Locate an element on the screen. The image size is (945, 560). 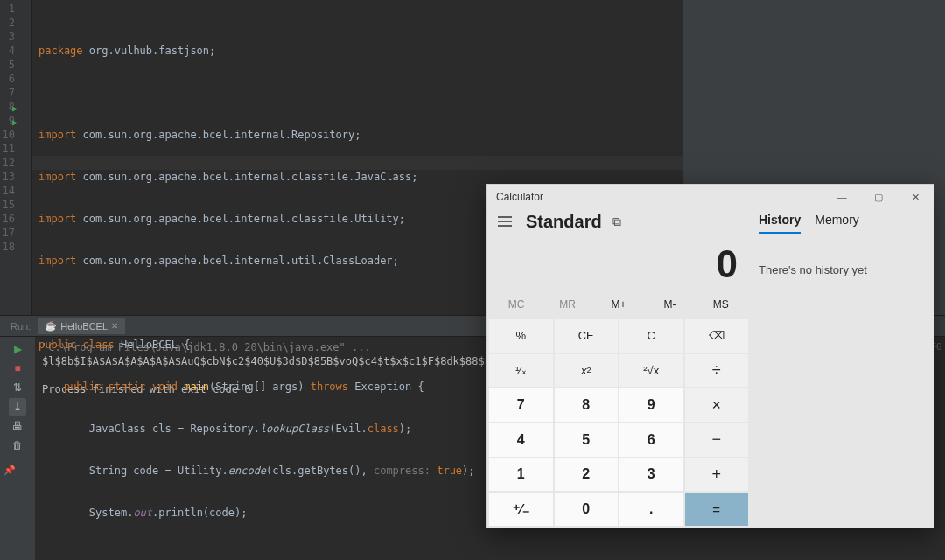
decimal-button: . is located at coordinates (651, 509).